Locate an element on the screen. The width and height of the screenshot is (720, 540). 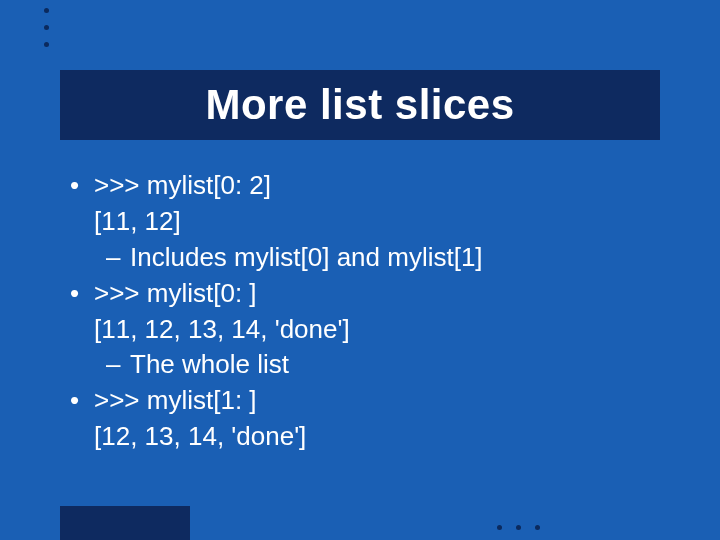
code-prompt: >>> mylist[0: ] is located at coordinates (176, 294).